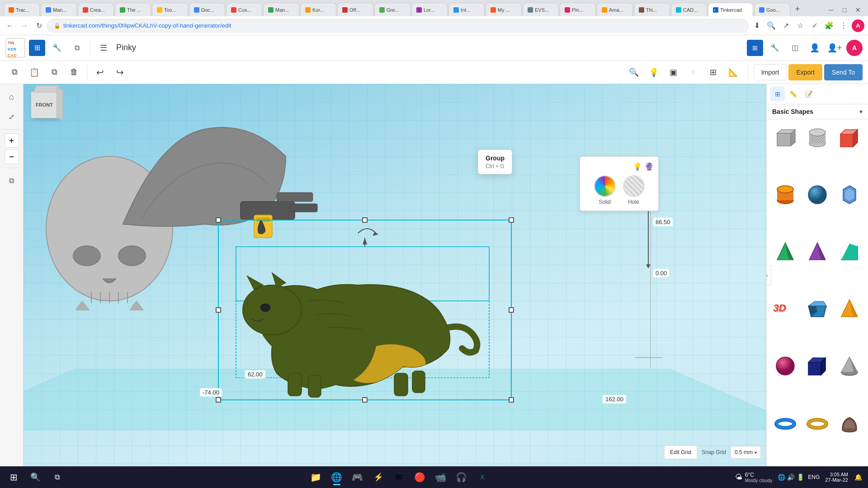  Describe the element at coordinates (693, 72) in the screenshot. I see `shape-tool: ○` at that location.